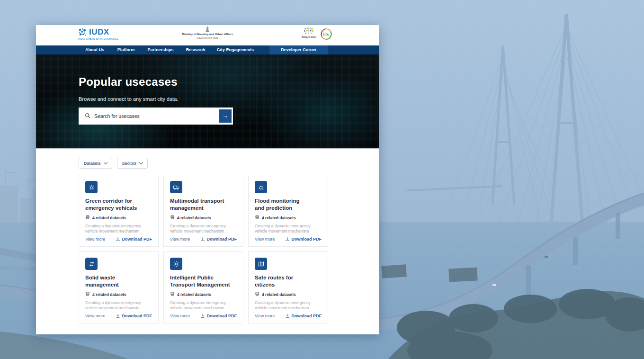  I want to click on card-title: Flood monitoringand prediction, so click(288, 205).